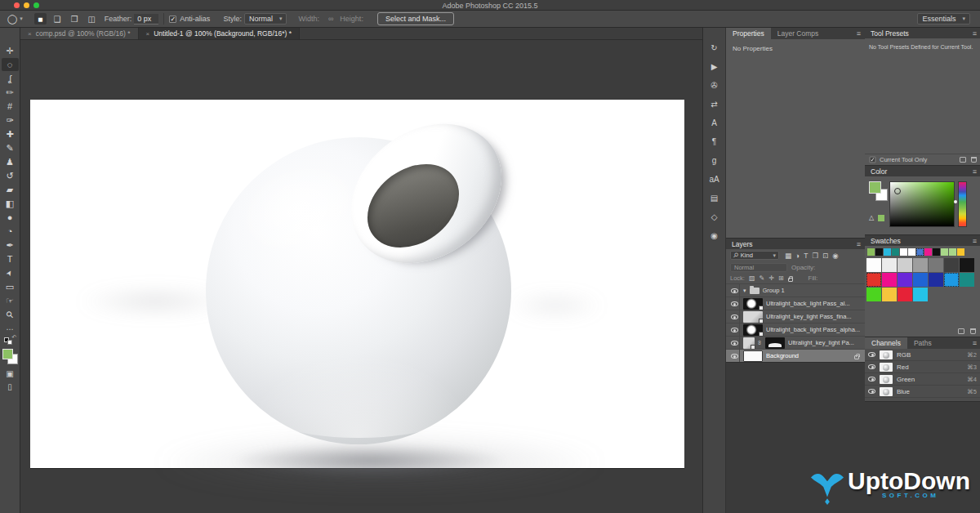 The width and height of the screenshot is (980, 513). What do you see at coordinates (146, 20) in the screenshot?
I see `feather-input: 0 px` at bounding box center [146, 20].